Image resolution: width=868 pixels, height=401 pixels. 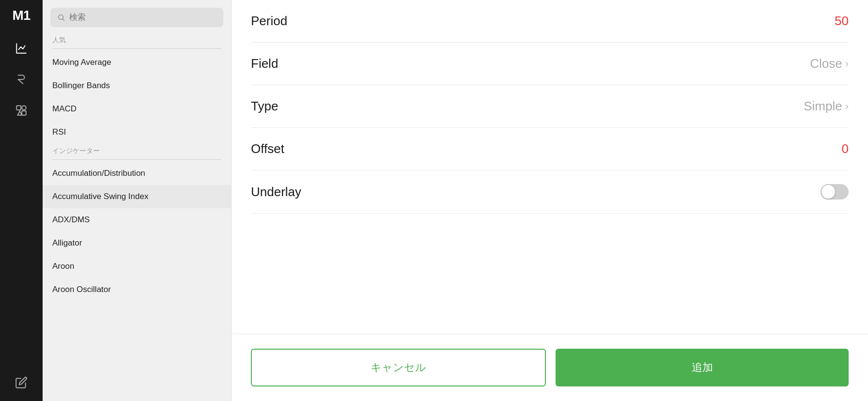 I want to click on shapes-icon, so click(x=21, y=110).